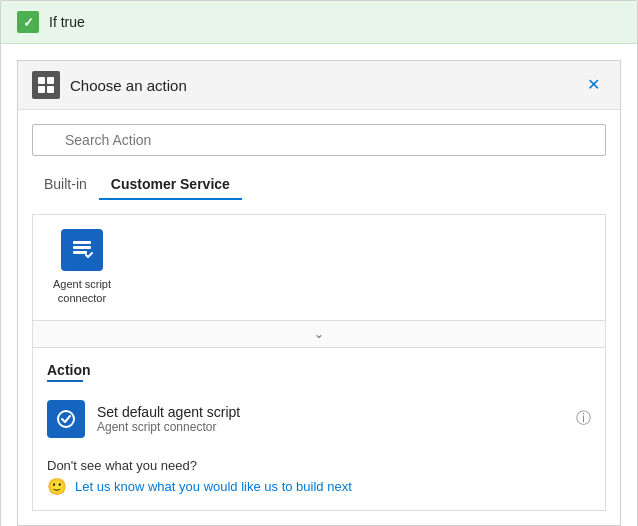 The height and width of the screenshot is (526, 638). What do you see at coordinates (28, 22) in the screenshot?
I see `check-icon: ✓` at bounding box center [28, 22].